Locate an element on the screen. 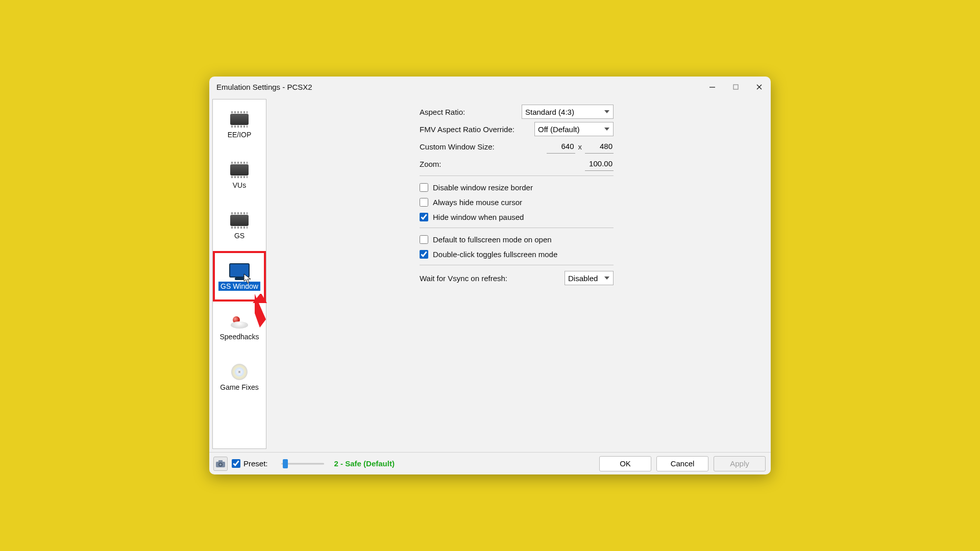  hide-cursor-checkbox is located at coordinates (424, 202).